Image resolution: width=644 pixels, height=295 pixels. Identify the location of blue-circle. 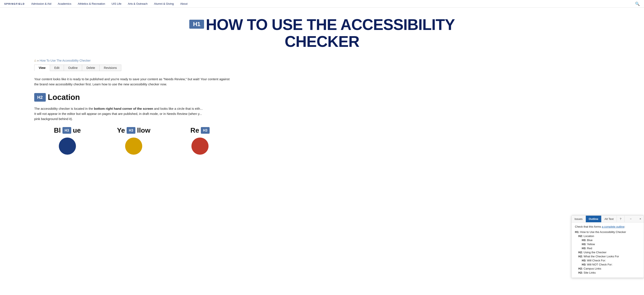
(68, 146).